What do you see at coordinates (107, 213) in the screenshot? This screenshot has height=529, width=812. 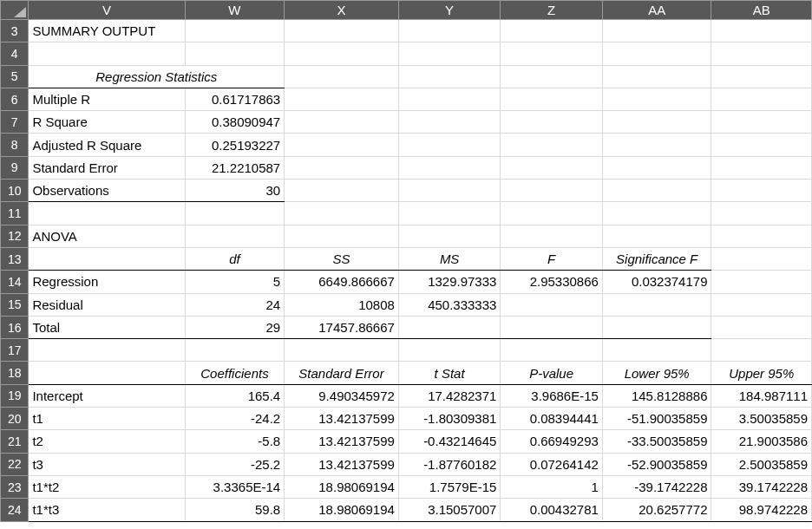 I see `cell-V11` at bounding box center [107, 213].